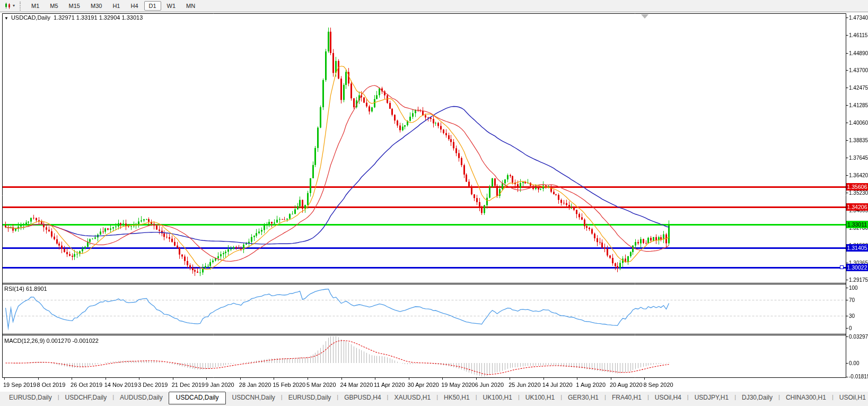 The image size is (868, 406). What do you see at coordinates (37, 289) in the screenshot?
I see `rsi-current-value: 61.8901` at bounding box center [37, 289].